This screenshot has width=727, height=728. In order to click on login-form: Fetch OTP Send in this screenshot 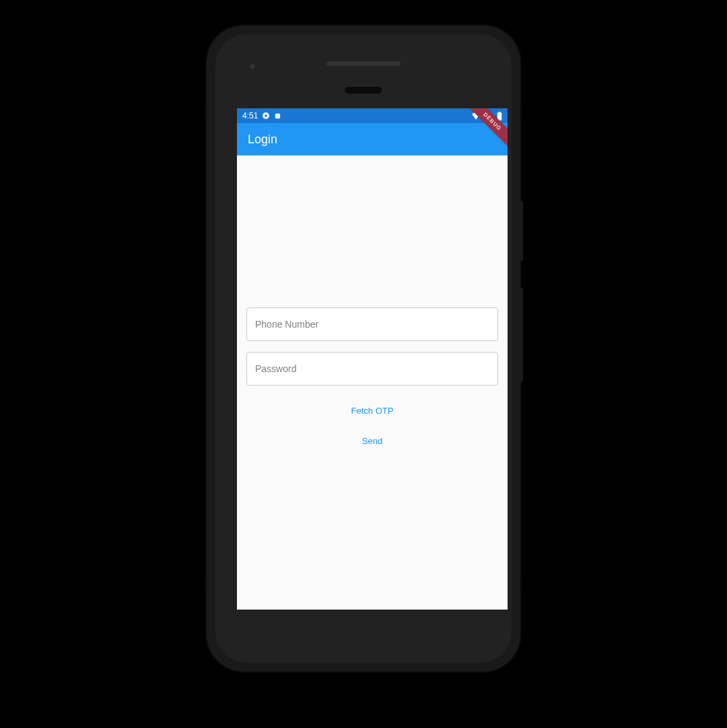, I will do `click(372, 380)`.